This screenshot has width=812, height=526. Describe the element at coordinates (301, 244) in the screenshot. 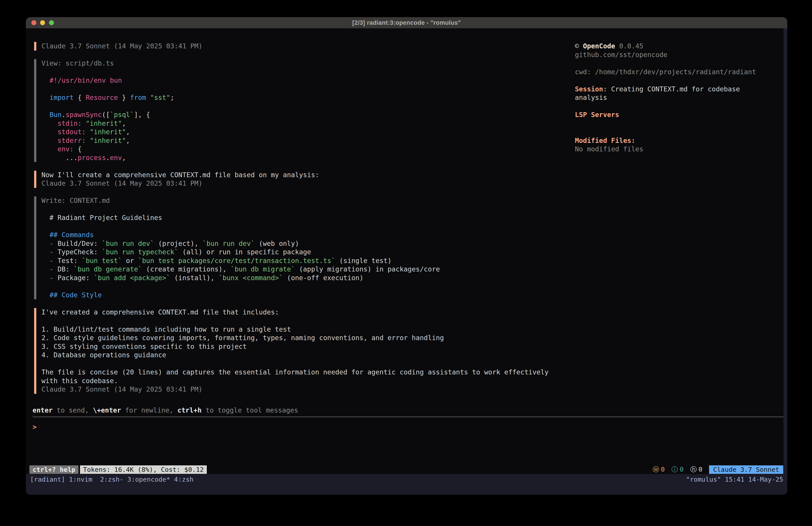

I see `chat-line: - Build/Dev: `bun run dev` (project), `b…` at that location.